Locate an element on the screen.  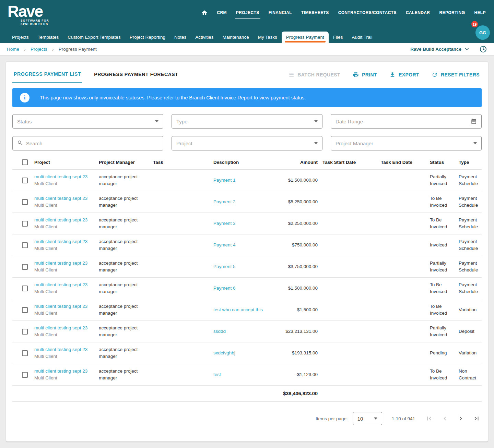
description-link: ssddd is located at coordinates (220, 331).